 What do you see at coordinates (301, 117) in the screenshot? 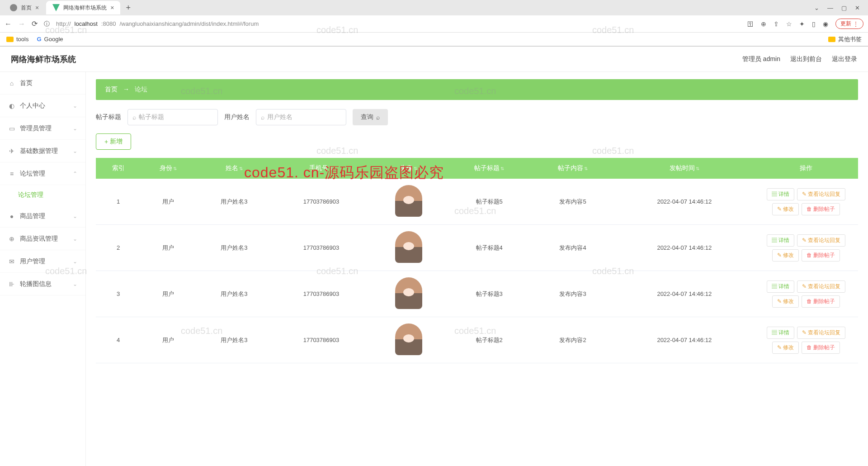
I see `search-user-input: ⌕ 用户姓名` at bounding box center [301, 117].